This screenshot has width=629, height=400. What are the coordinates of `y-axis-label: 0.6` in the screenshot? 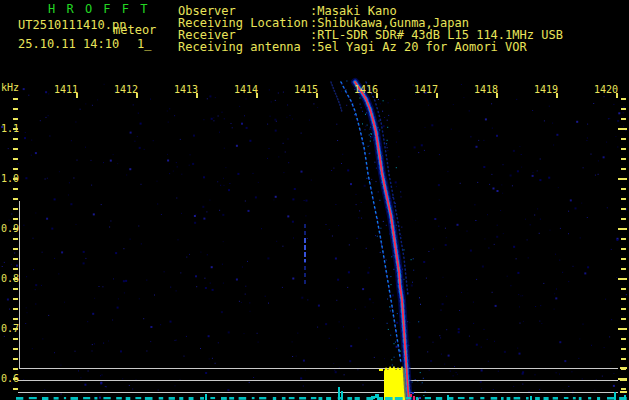 It's located at (10, 378).